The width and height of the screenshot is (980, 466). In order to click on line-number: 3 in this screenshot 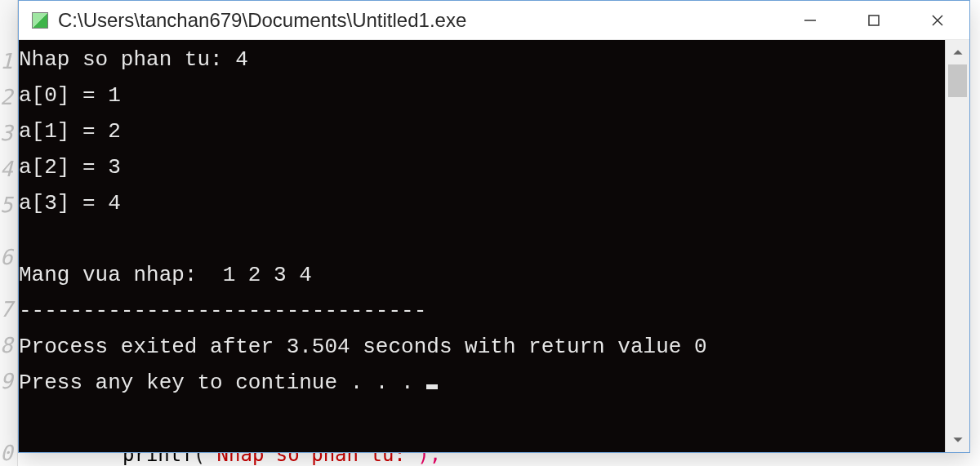, I will do `click(9, 133)`.